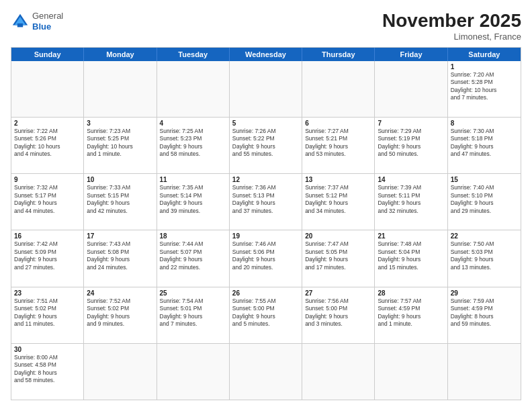  I want to click on day-header-sunday: Sunday, so click(48, 54).